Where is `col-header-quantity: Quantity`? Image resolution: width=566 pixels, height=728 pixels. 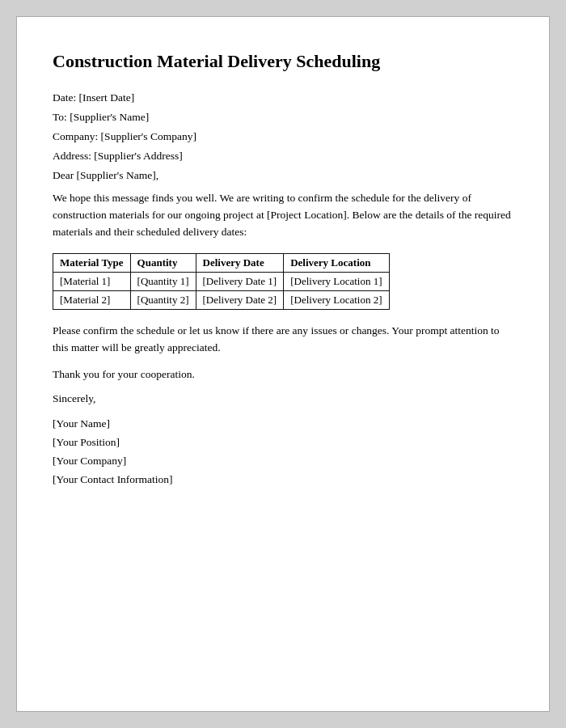
col-header-quantity: Quantity is located at coordinates (163, 264).